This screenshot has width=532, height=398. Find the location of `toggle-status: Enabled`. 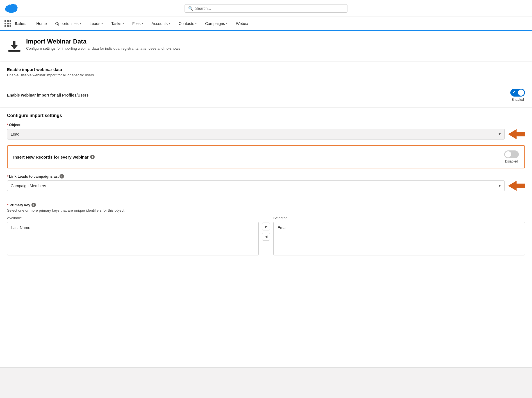

toggle-status: Enabled is located at coordinates (518, 100).